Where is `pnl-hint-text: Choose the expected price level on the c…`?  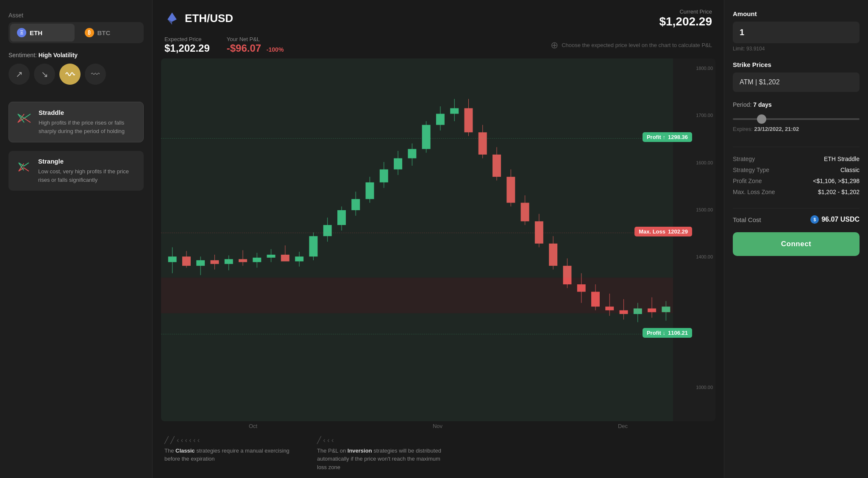
pnl-hint-text: Choose the expected price level on the c… is located at coordinates (637, 45).